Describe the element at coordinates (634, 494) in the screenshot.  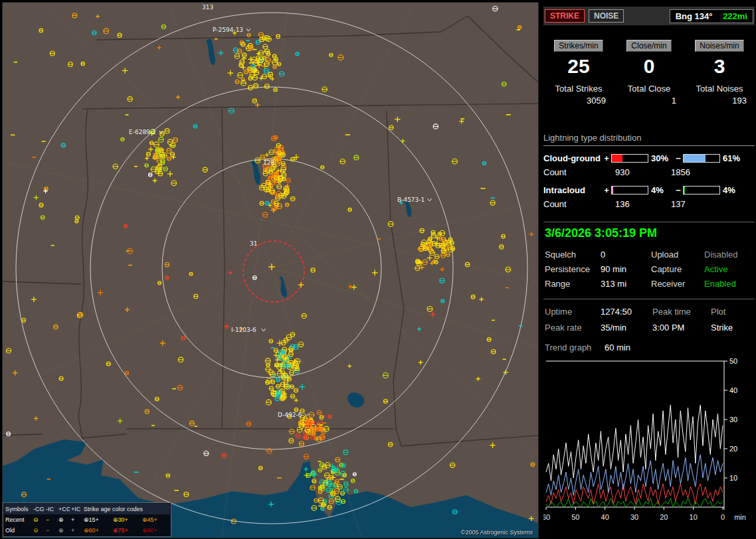
I see `trend-series-cloud-ground` at that location.